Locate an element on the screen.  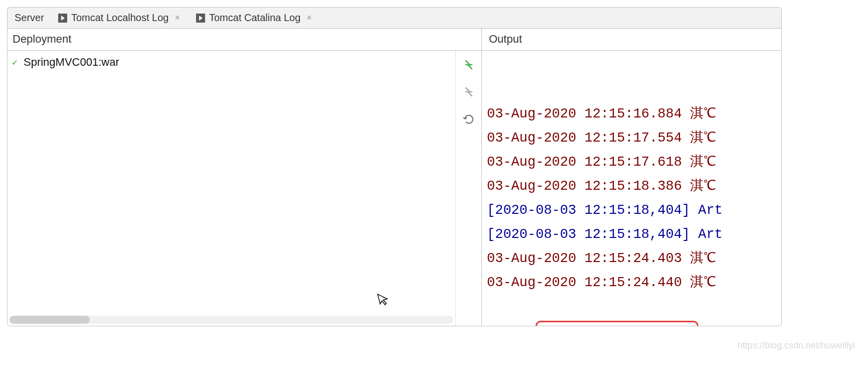
tab-localhost-log: Tomcat Localhost Log × is located at coordinates (120, 18).